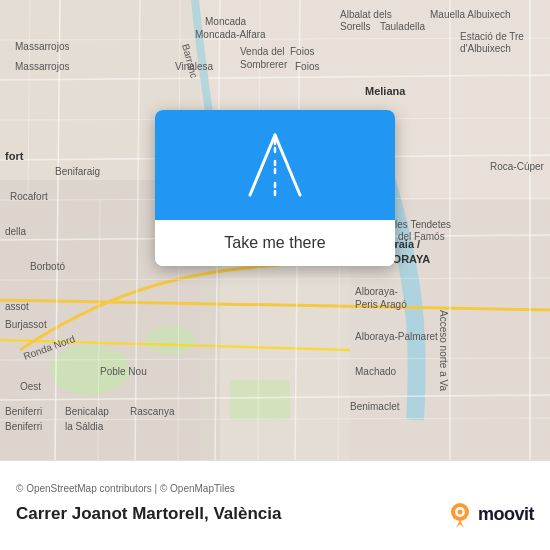  What do you see at coordinates (87, 412) in the screenshot?
I see `svg-text: Benicalap` at bounding box center [87, 412].